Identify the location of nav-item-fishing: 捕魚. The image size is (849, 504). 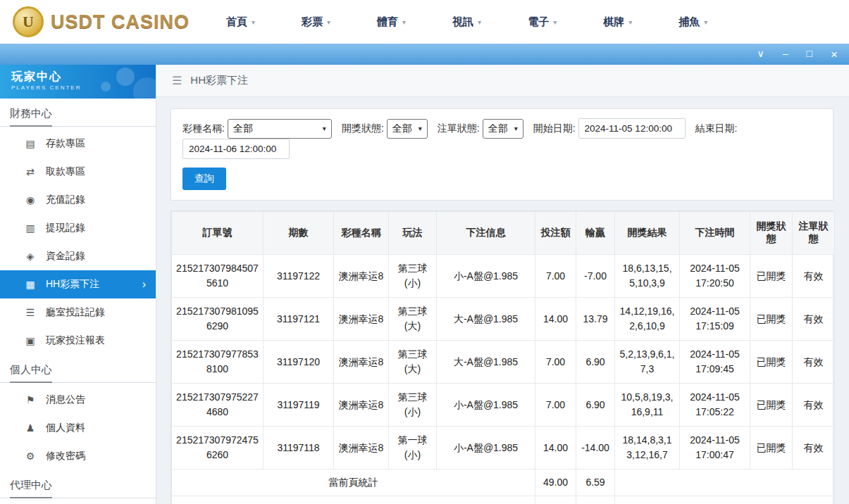
(693, 23).